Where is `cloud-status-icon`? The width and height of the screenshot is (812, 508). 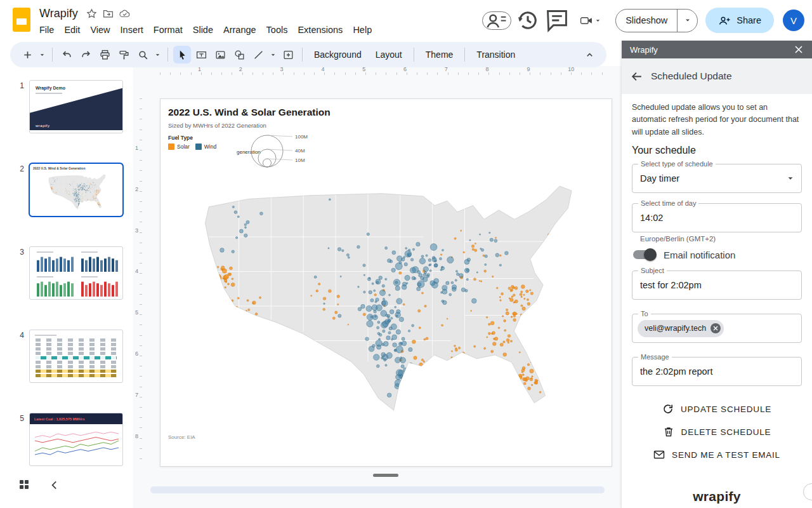
cloud-status-icon is located at coordinates (124, 14).